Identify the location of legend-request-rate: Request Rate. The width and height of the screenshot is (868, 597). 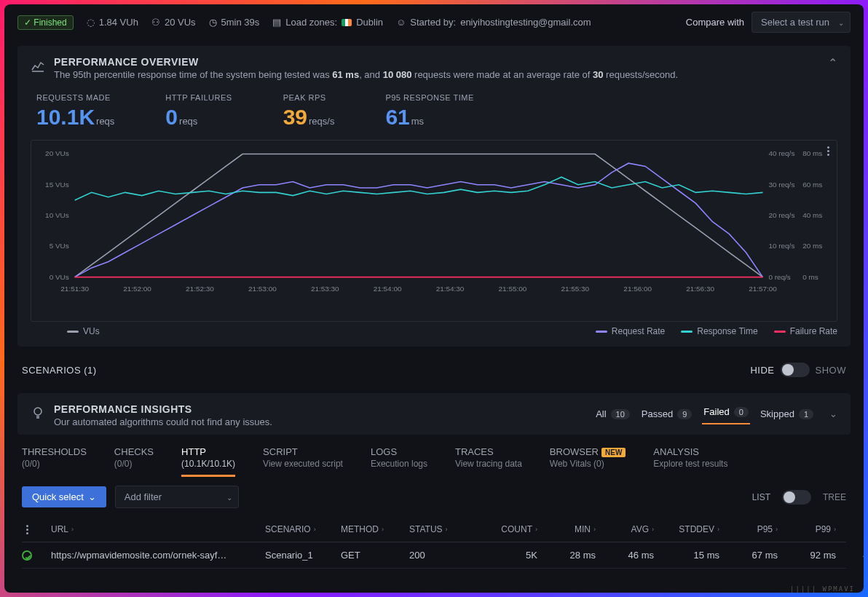
(631, 331).